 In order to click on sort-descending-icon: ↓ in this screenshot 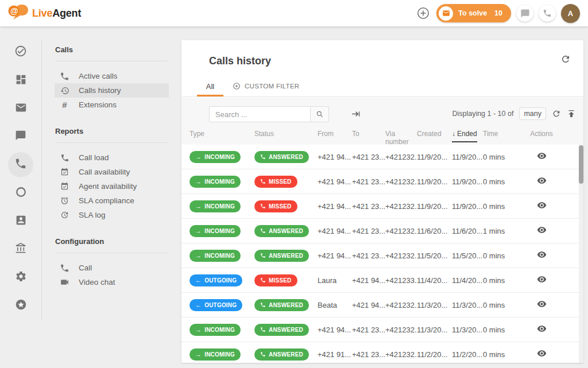, I will do `click(454, 134)`.